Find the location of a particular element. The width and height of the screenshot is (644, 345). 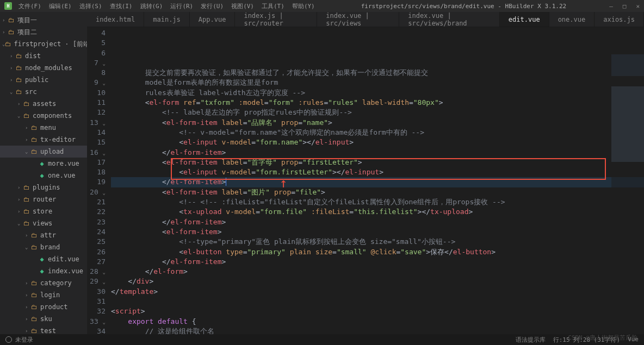

code-line: <!--type="primary"蓝色 plain鼠标移到按钮上会变色 siz… is located at coordinates (377, 242).